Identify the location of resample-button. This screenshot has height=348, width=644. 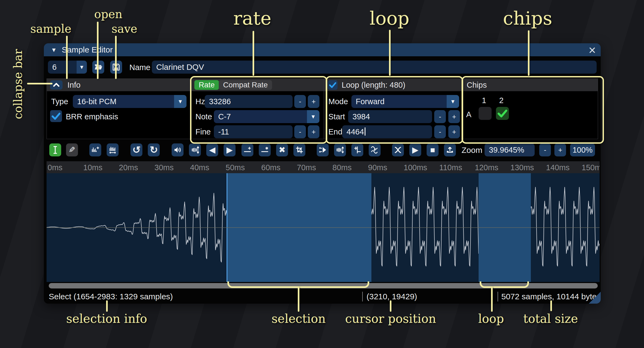
(113, 150).